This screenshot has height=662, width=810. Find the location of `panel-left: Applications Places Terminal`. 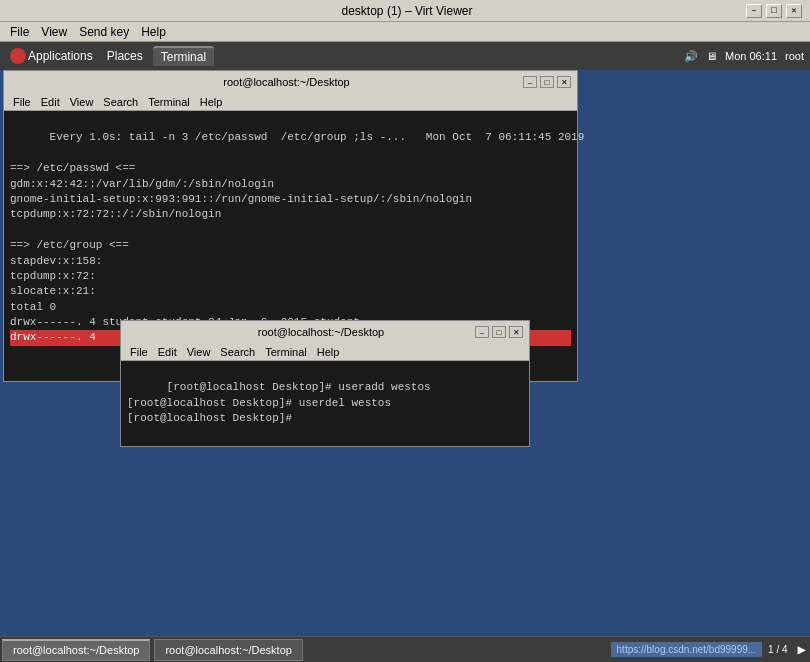

panel-left: Applications Places Terminal is located at coordinates (110, 56).